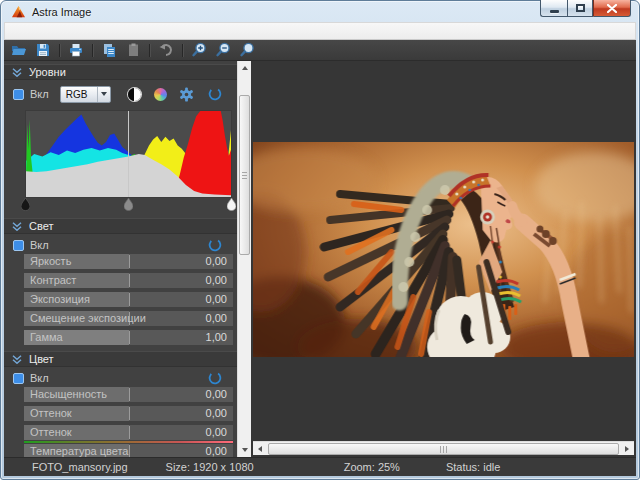 Image resolution: width=640 pixels, height=480 pixels. I want to click on channel-select-button, so click(104, 94).